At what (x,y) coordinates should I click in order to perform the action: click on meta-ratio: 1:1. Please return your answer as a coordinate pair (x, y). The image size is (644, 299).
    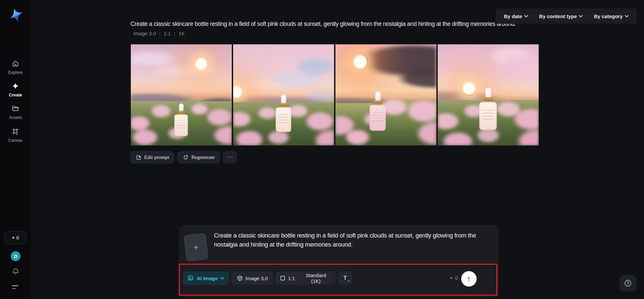
    Looking at the image, I should click on (167, 34).